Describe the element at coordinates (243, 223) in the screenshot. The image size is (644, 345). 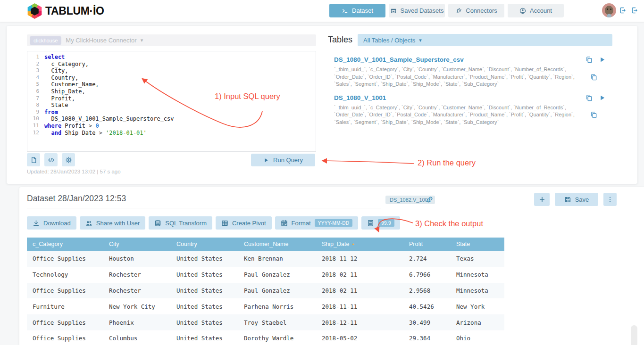
I see `create-pivot-button: Create Pivot` at that location.